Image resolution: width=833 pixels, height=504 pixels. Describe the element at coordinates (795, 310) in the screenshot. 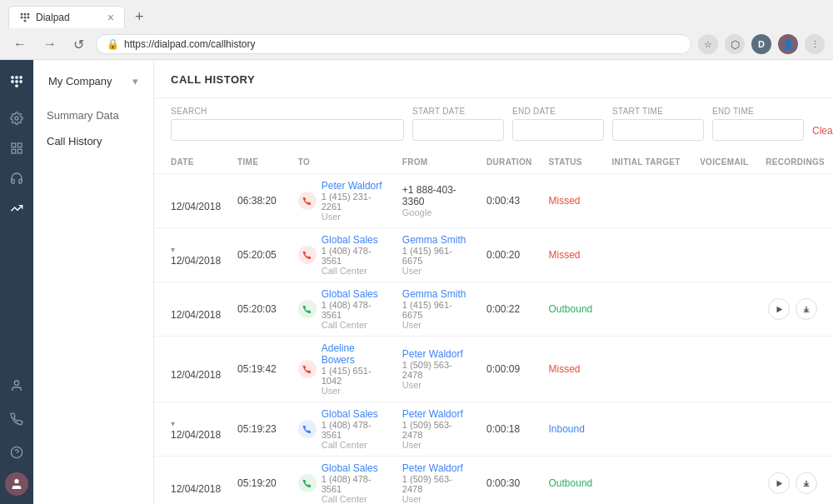

I see `cell-recordings` at that location.